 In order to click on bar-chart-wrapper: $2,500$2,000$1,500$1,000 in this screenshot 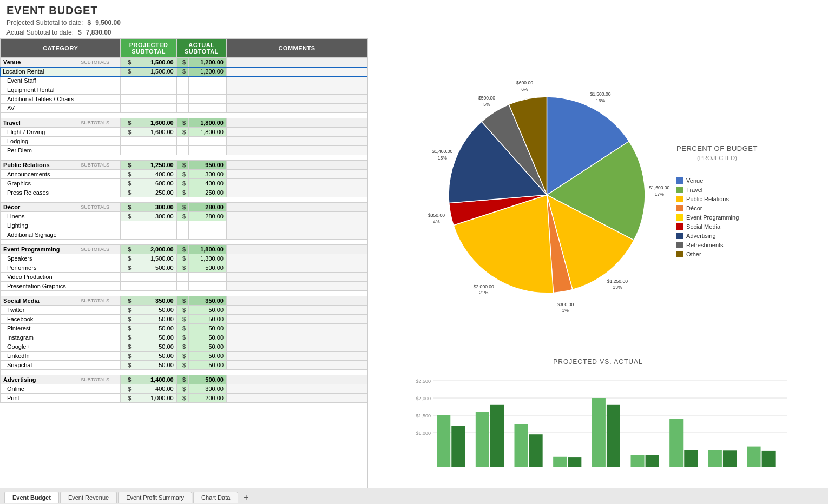, I will do `click(598, 424)`.